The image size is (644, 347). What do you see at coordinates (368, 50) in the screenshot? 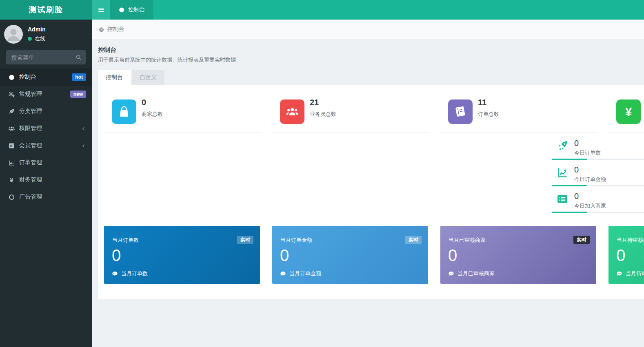
I see `page-title: 控制台` at bounding box center [368, 50].